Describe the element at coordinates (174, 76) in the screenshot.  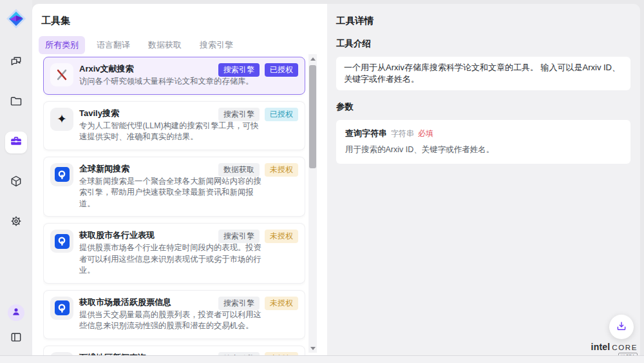
I see `tool-card: Arxiv文献搜索访问各个研究领域大量科学论文和文章的存储库。搜索引擎已授权` at that location.